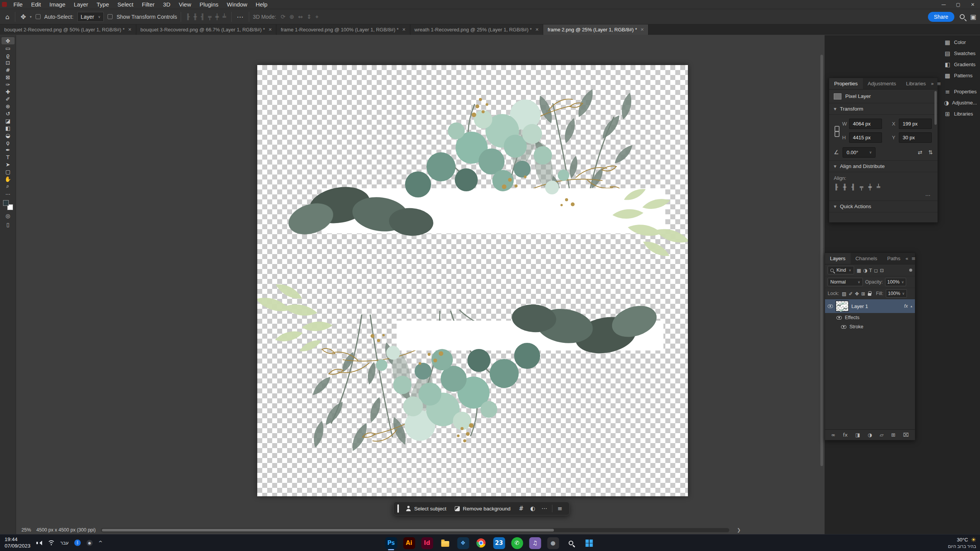 The height and width of the screenshot is (551, 980). What do you see at coordinates (36, 5) in the screenshot?
I see `menu-item: Edit` at bounding box center [36, 5].